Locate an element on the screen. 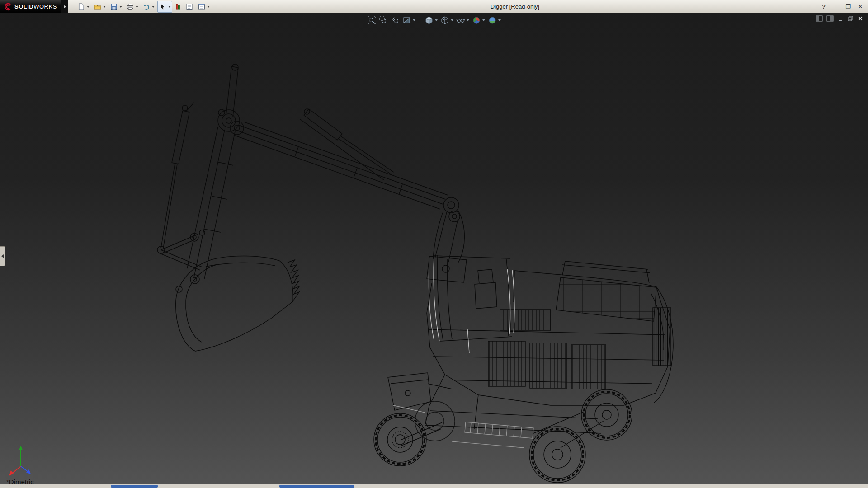  platform-steps is located at coordinates (463, 427).